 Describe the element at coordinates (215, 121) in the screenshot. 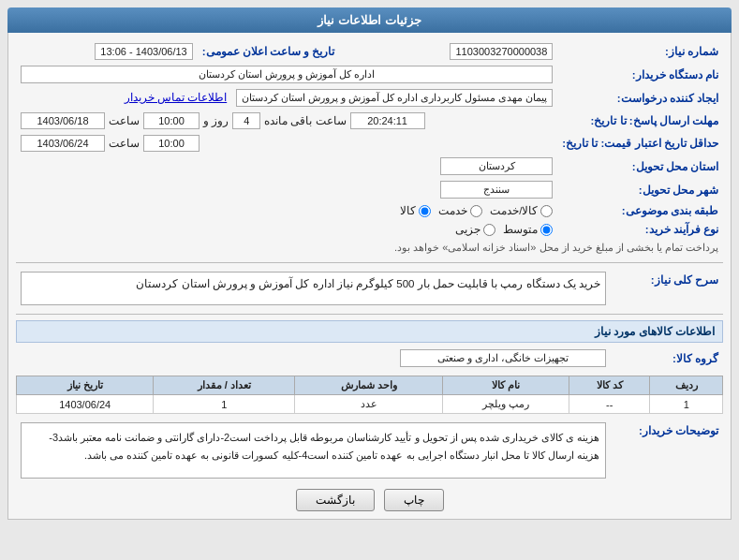

I see `reply-day-label: روز و` at that location.